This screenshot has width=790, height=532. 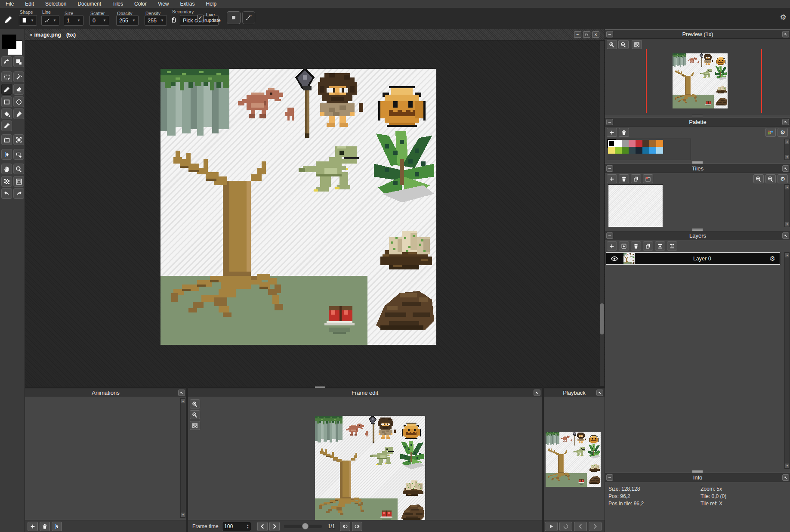 I want to click on line-dropdown: ▼, so click(x=50, y=21).